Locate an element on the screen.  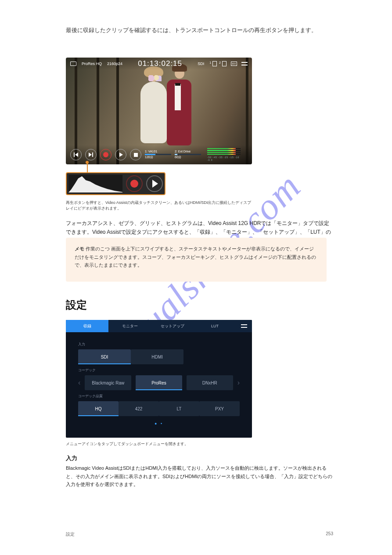
codec-option-braw: Blackmagic Raw is located at coordinates (108, 383).